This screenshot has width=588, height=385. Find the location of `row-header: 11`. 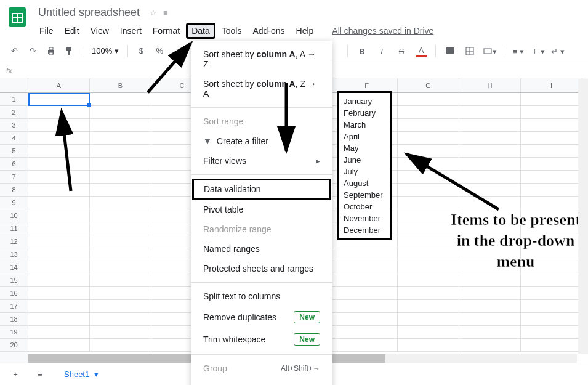

row-header: 11 is located at coordinates (14, 229).